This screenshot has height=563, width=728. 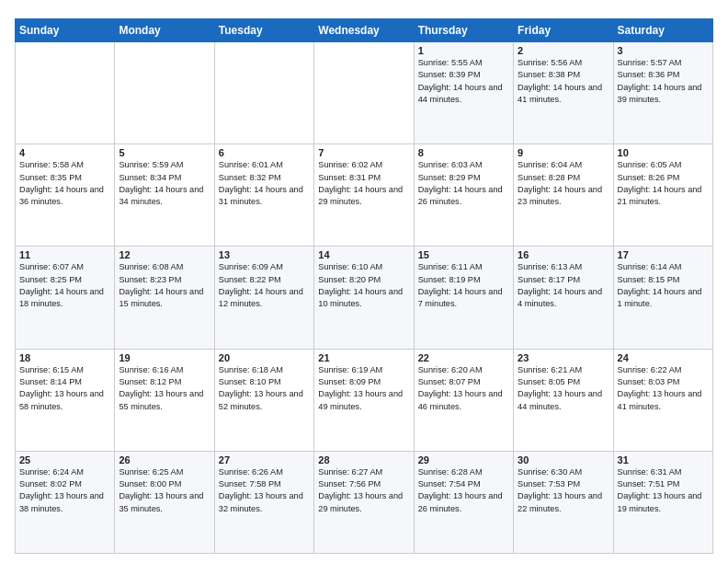 What do you see at coordinates (65, 195) in the screenshot?
I see `calendar-cell: 4Sunrise: 5:58 AMSunset: 8:35 PMDaylight…` at bounding box center [65, 195].